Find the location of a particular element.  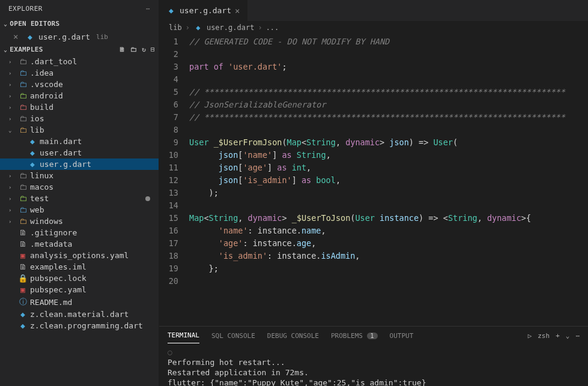

terminal-launch-icon: ▷ is located at coordinates (530, 336).